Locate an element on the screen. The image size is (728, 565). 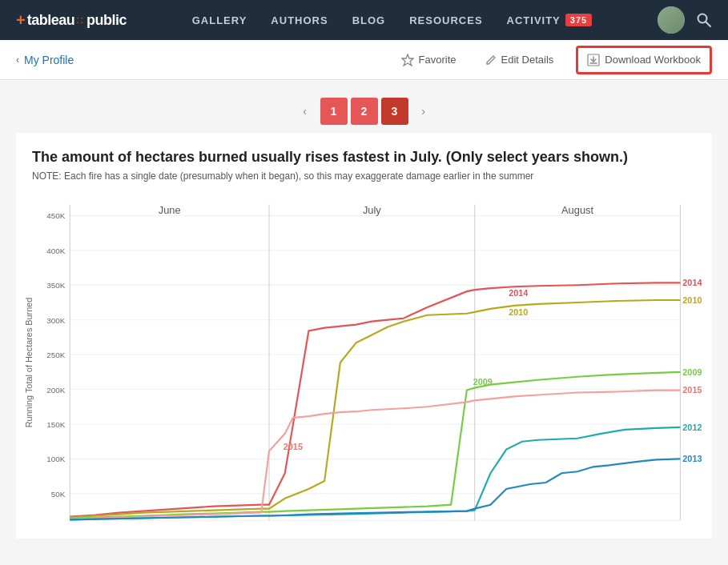
header-right is located at coordinates (685, 20).